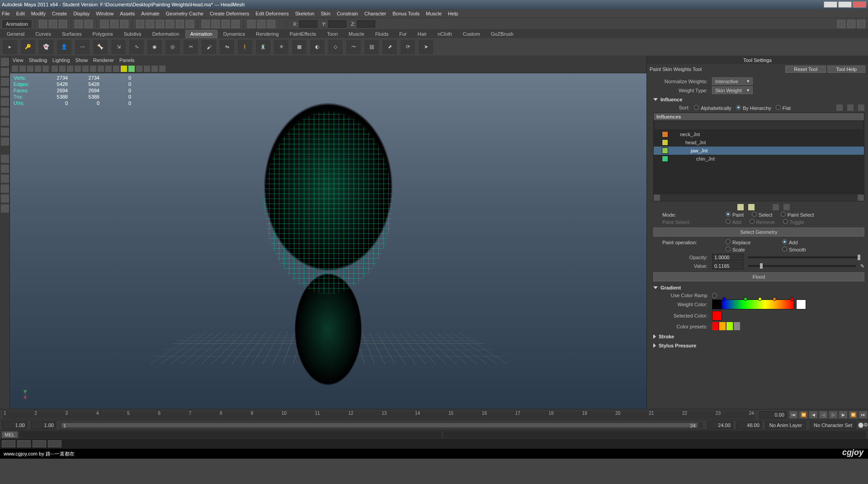 This screenshot has height=484, width=868. I want to click on shelf-tab-polygons: Polygons, so click(102, 34).